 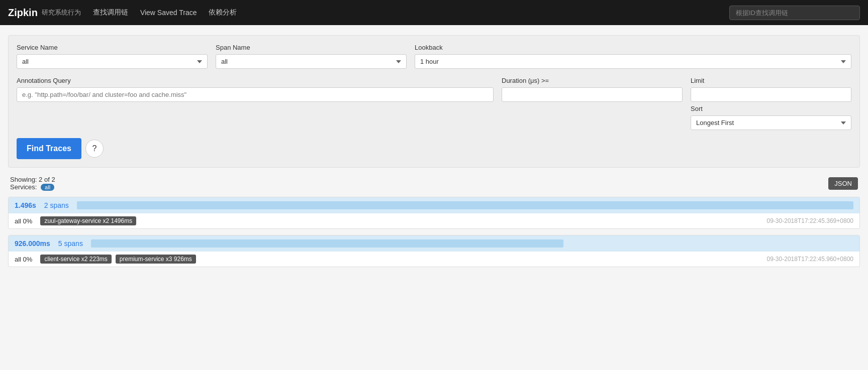 What do you see at coordinates (434, 183) in the screenshot?
I see `results-bar: Showing: 2 of 2 Services: all JSON` at bounding box center [434, 183].